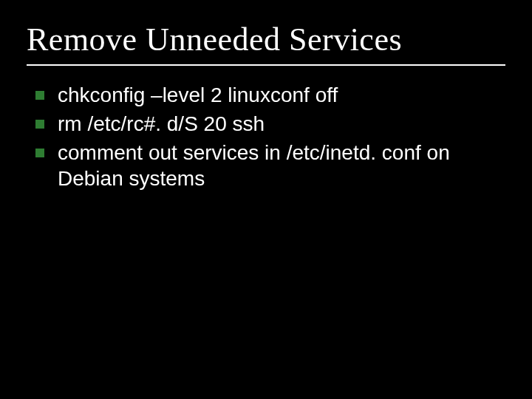  What do you see at coordinates (269, 95) in the screenshot?
I see `list-item: chkconfig –level 2 linuxconf off` at bounding box center [269, 95].